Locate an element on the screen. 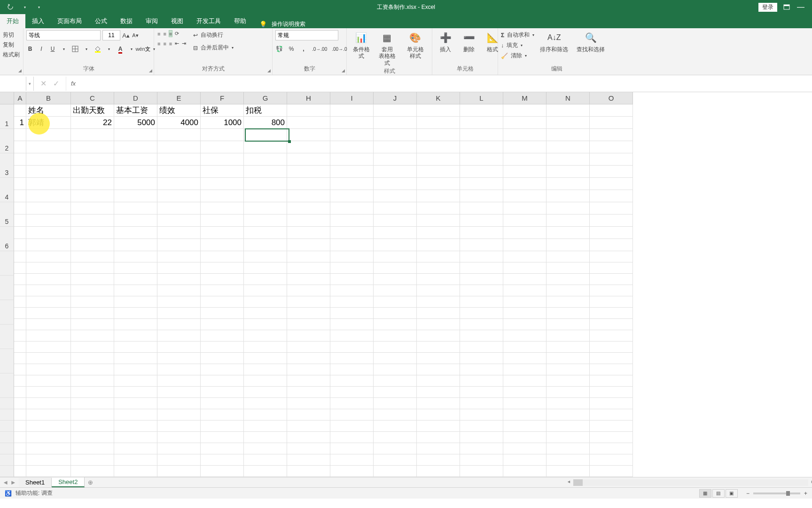 The height and width of the screenshot is (508, 812). col-header-A: A is located at coordinates (20, 98).